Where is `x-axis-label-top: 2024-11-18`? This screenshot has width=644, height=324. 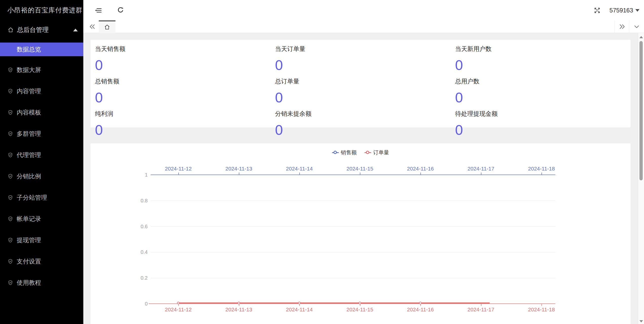
x-axis-label-top: 2024-11-18 is located at coordinates (541, 169).